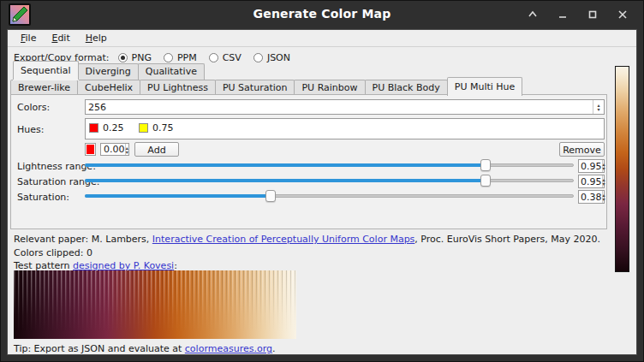  What do you see at coordinates (272, 58) in the screenshot?
I see `radio-json: JSON` at bounding box center [272, 58].